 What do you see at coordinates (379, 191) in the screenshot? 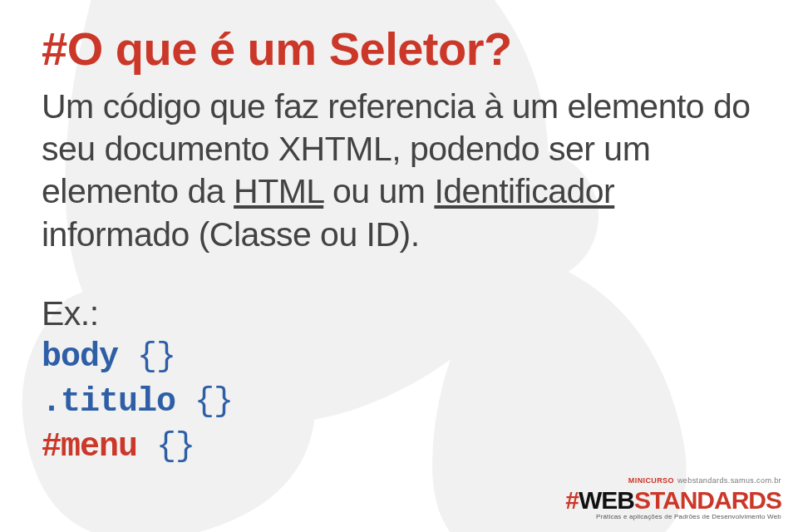
I see `body-text-2: ou um` at bounding box center [379, 191].